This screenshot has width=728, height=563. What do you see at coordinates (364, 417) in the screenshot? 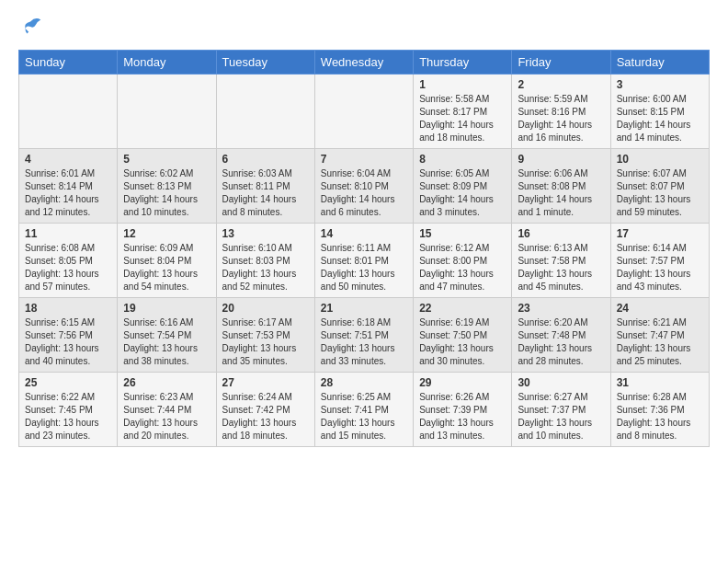
I see `day-info: Sunrise: 6:25 AM Sunset: 7:41 PM Dayligh…` at bounding box center [364, 417].